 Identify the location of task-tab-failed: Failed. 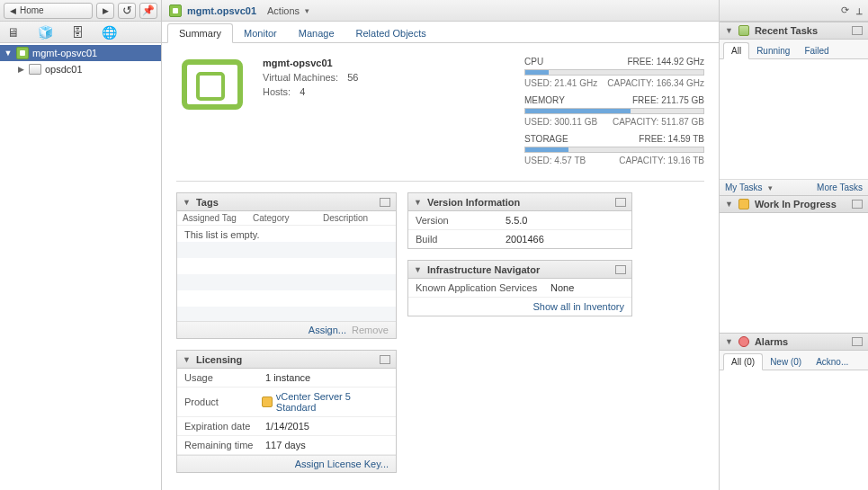
(817, 50).